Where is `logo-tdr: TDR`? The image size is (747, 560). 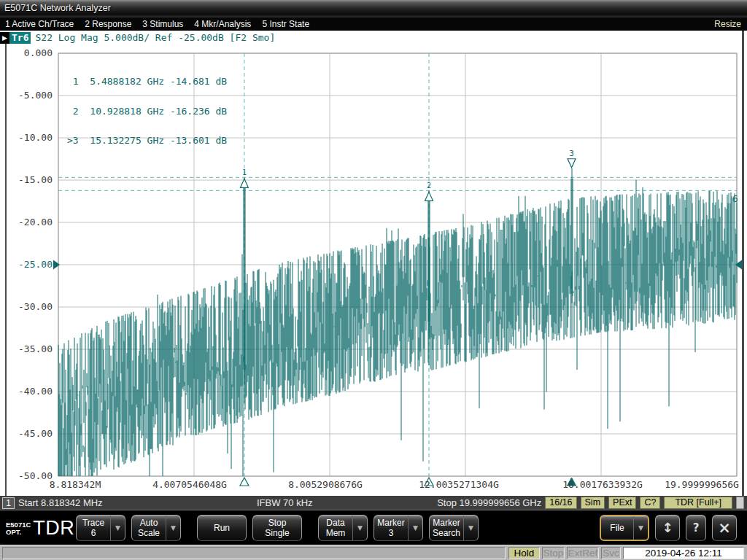
logo-tdr: TDR is located at coordinates (54, 528).